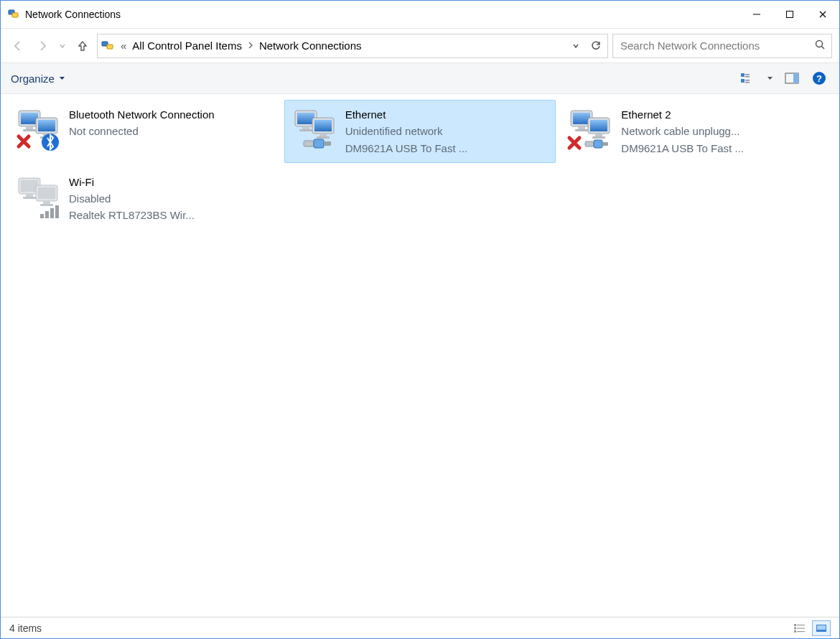  What do you see at coordinates (696, 131) in the screenshot?
I see `connection-item: Ethernet 2Network cable unplugg...DM9621…` at bounding box center [696, 131].